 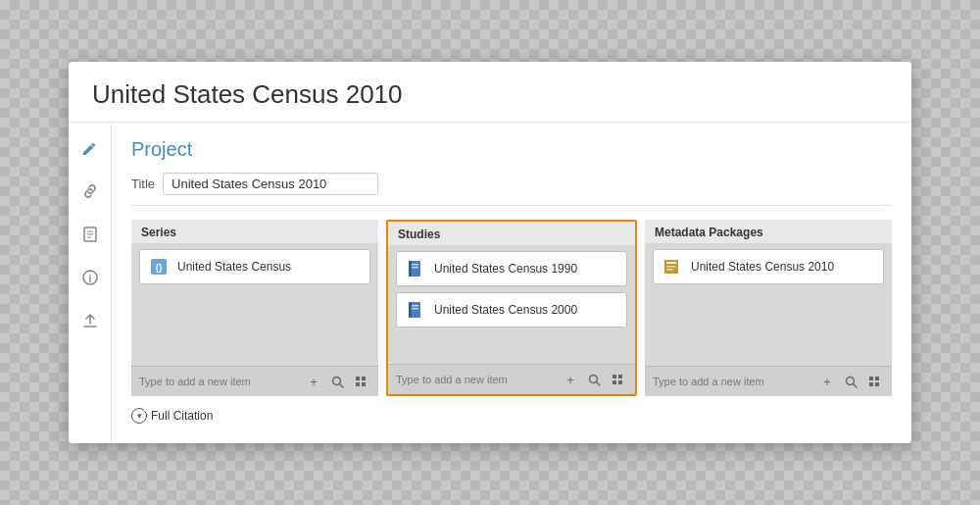 I want to click on title-value: United States Census 2010, so click(x=270, y=184).